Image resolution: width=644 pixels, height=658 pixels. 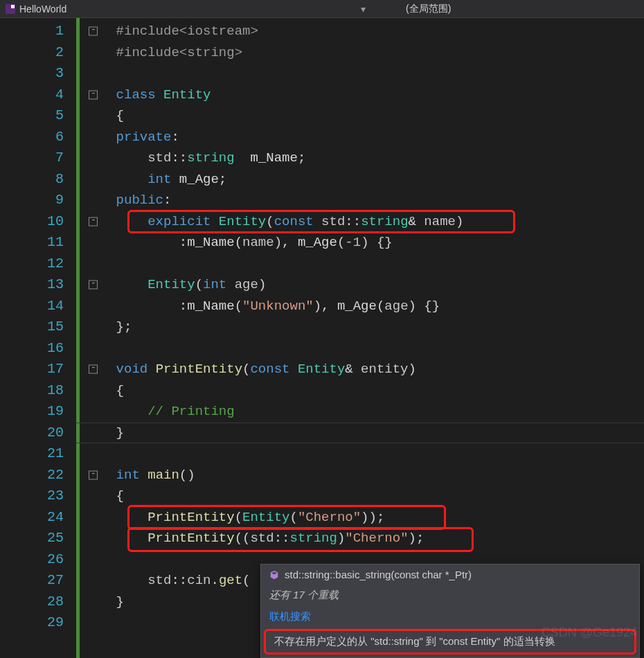 I want to click on line-number: 11, so click(x=32, y=242).